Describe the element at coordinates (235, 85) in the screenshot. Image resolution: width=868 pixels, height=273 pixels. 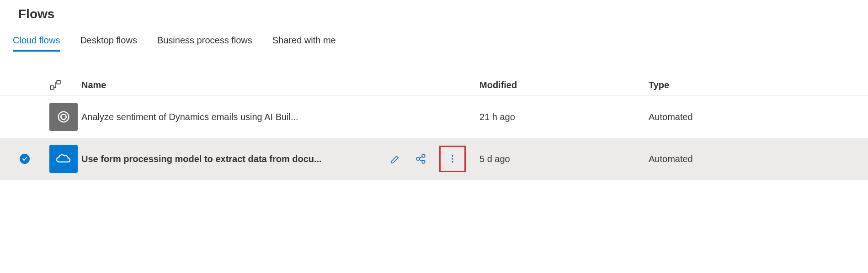
I see `column-header-name: Name` at that location.